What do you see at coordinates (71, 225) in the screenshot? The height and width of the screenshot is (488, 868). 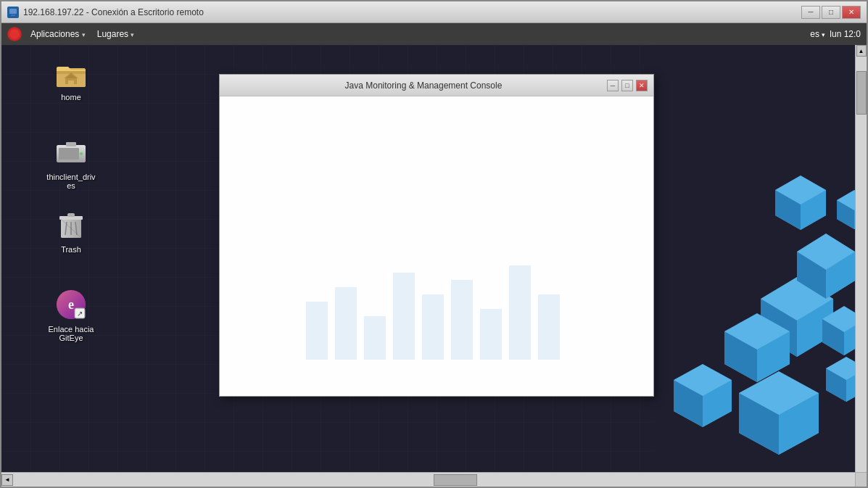 I see `trash-icon` at bounding box center [71, 225].